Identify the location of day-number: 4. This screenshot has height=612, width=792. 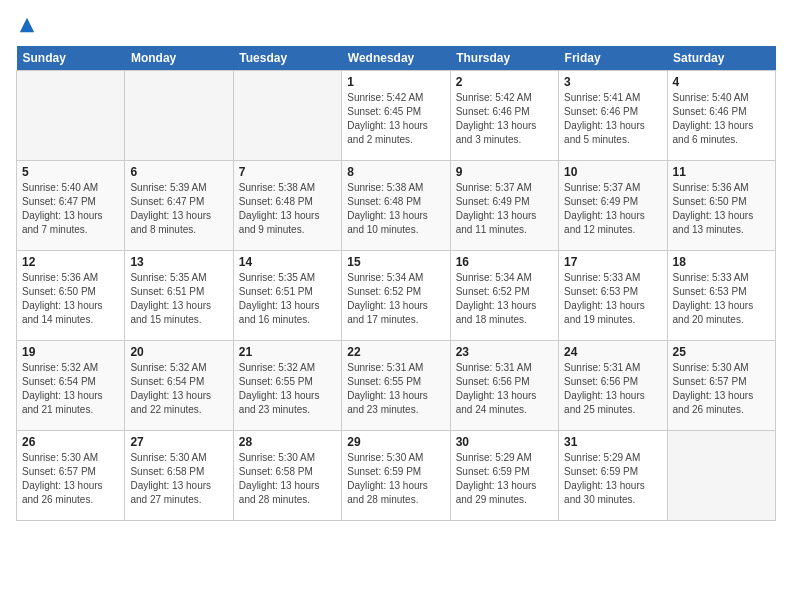
(722, 82).